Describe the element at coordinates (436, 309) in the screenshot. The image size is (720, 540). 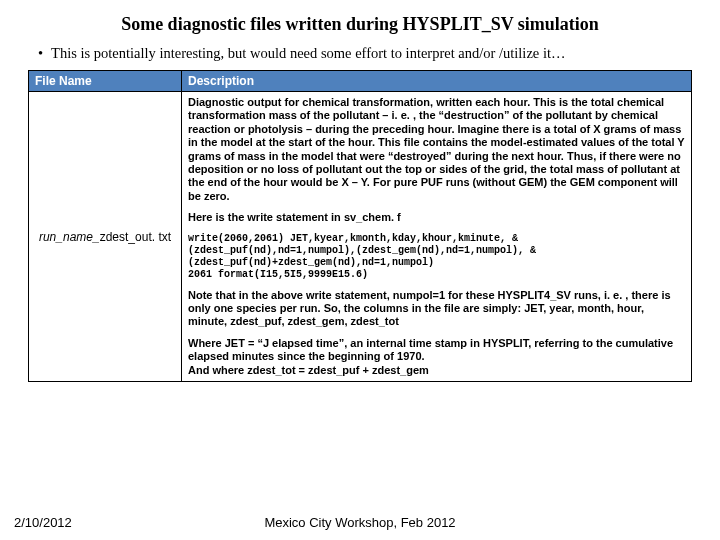
I see `desc-para-3: Note that in the above write statement, …` at that location.